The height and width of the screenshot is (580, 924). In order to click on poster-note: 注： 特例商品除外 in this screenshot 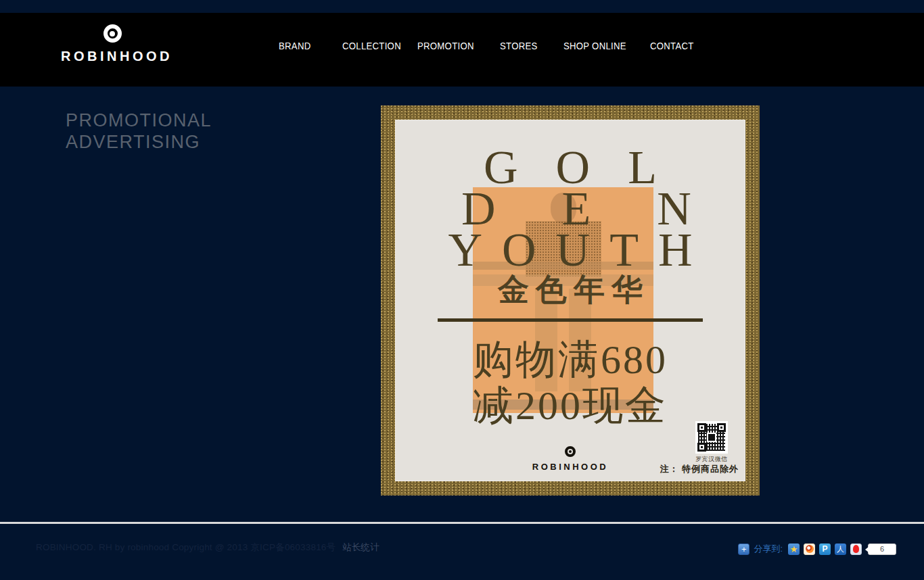, I will do `click(699, 469)`.